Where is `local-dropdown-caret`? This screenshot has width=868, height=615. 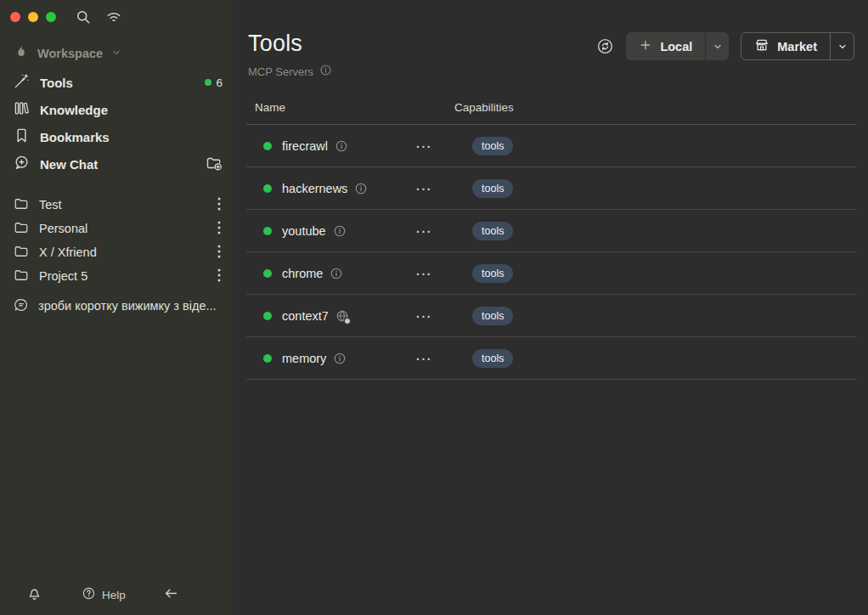 local-dropdown-caret is located at coordinates (717, 46).